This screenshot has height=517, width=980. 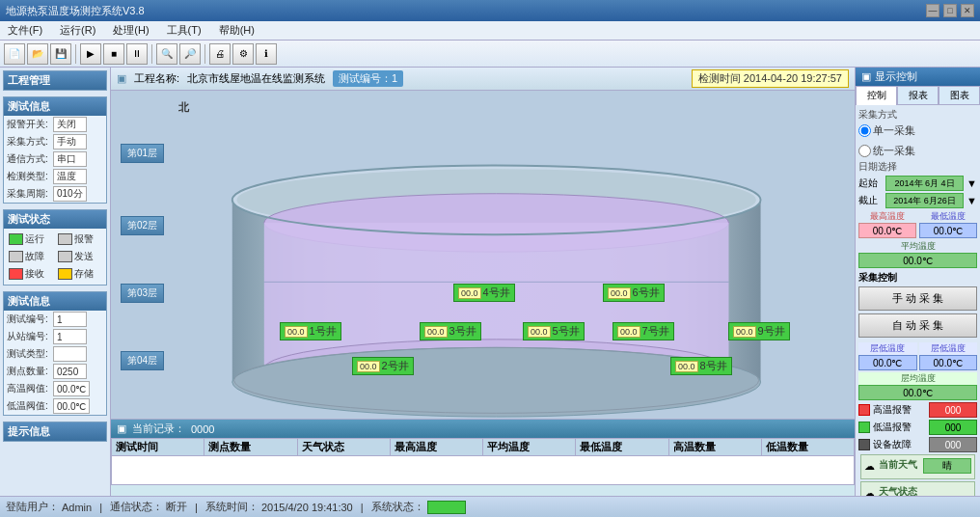 What do you see at coordinates (924, 183) in the screenshot?
I see `start-date-value: 2014年 6月 4日` at bounding box center [924, 183].